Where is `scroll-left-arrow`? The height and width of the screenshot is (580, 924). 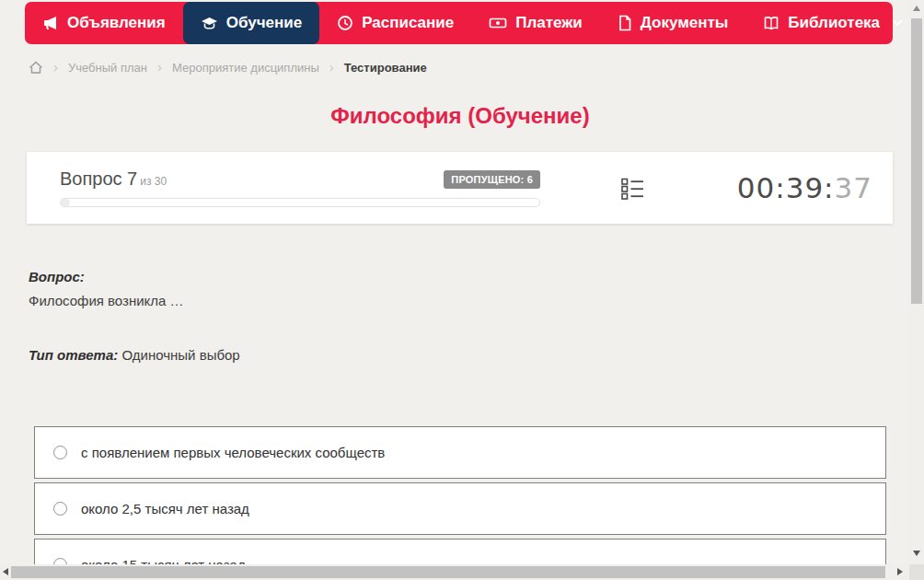 scroll-left-arrow is located at coordinates (6, 572).